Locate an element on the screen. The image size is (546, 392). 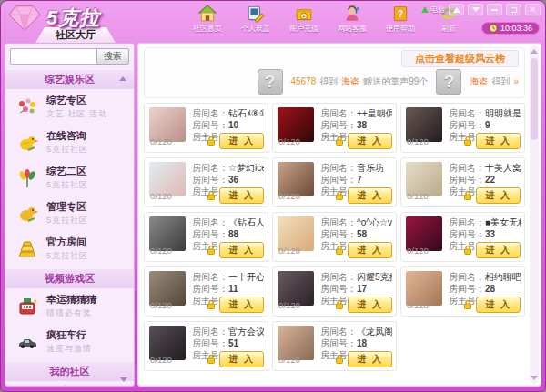
room-name: 明明就是你 is located at coordinates (502, 113).